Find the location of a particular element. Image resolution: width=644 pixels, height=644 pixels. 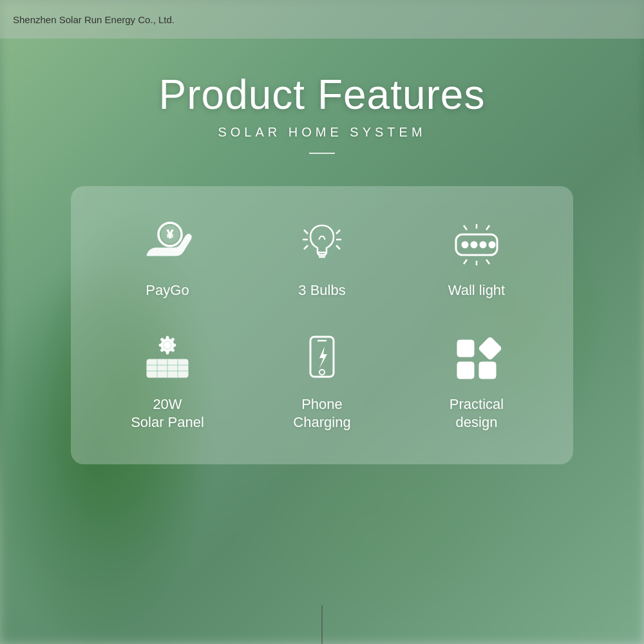

feature-wall-light: Wall light is located at coordinates (477, 259).